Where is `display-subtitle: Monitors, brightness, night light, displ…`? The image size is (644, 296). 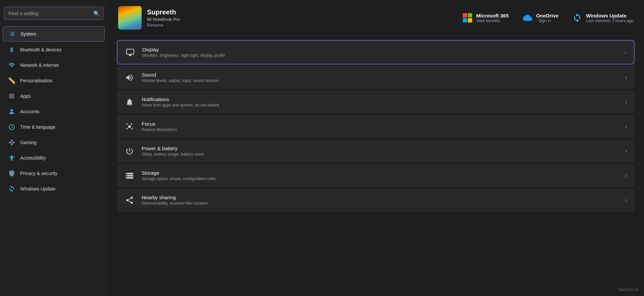
display-subtitle: Monitors, brightness, night light, displ… is located at coordinates (380, 55).